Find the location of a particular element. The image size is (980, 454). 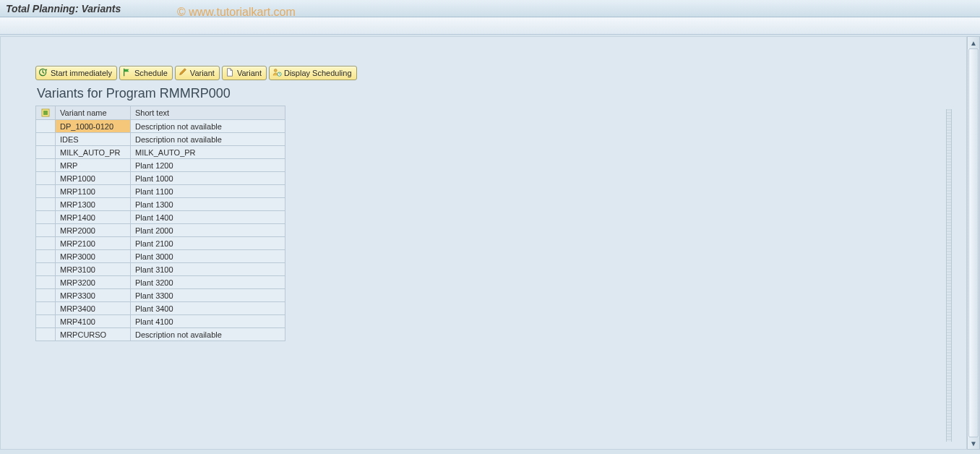

column-header-short-text: Short text is located at coordinates (208, 113).